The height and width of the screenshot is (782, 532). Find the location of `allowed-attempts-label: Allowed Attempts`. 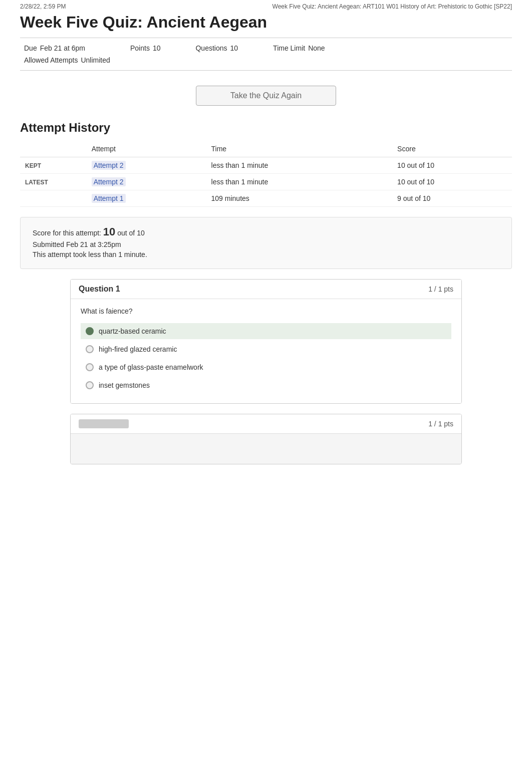

allowed-attempts-label: Allowed Attempts is located at coordinates (51, 60).